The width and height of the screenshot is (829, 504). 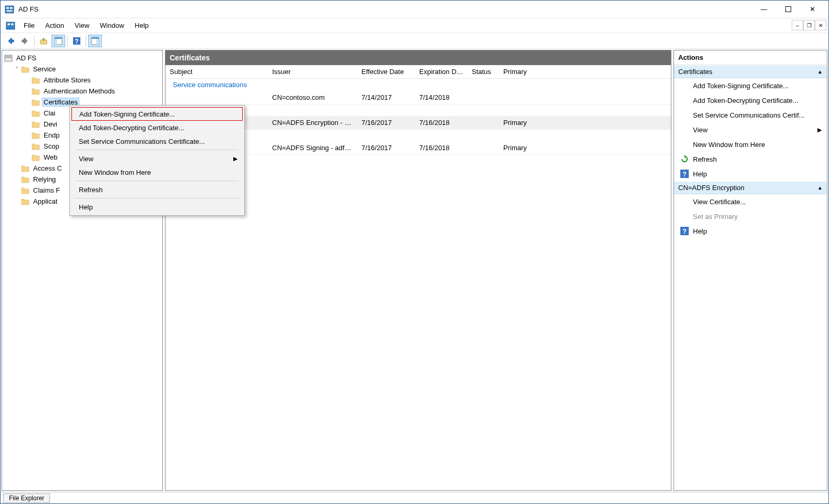 I want to click on tree-item-label: Endp, so click(x=51, y=135).